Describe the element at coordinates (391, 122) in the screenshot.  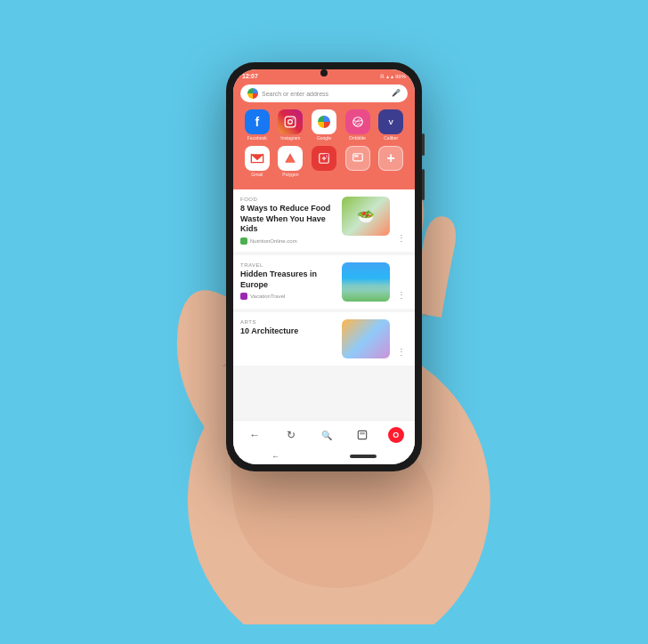
I see `caliber-icon: V` at that location.